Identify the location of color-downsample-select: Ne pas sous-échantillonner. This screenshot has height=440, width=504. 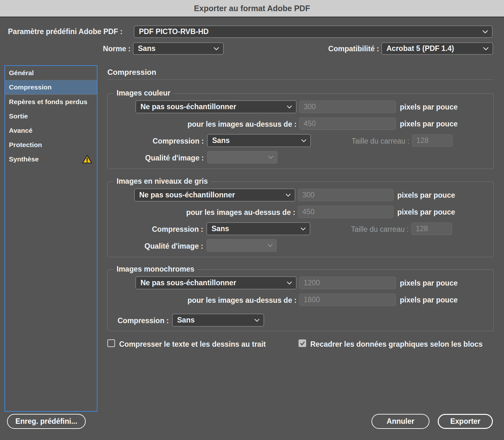
(216, 107).